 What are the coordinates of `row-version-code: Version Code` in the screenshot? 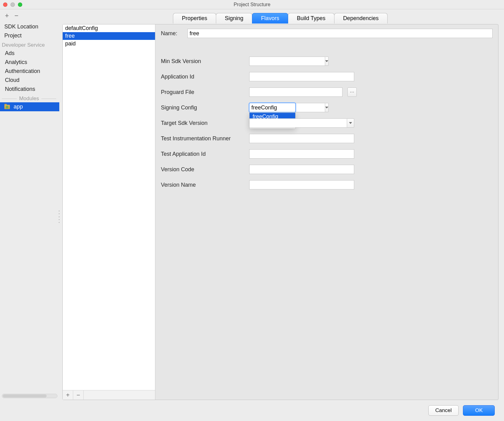 It's located at (327, 169).